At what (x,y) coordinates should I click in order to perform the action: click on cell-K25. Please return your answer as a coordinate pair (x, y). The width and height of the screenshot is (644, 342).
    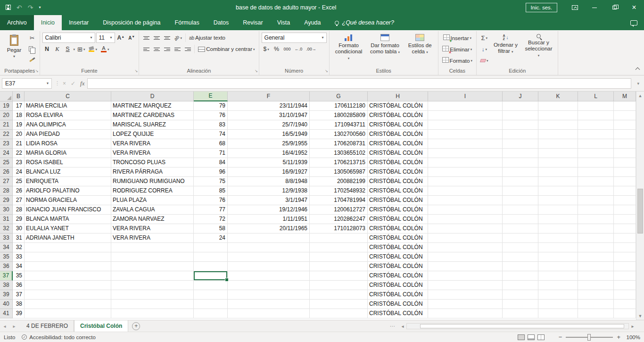
    Looking at the image, I should click on (558, 163).